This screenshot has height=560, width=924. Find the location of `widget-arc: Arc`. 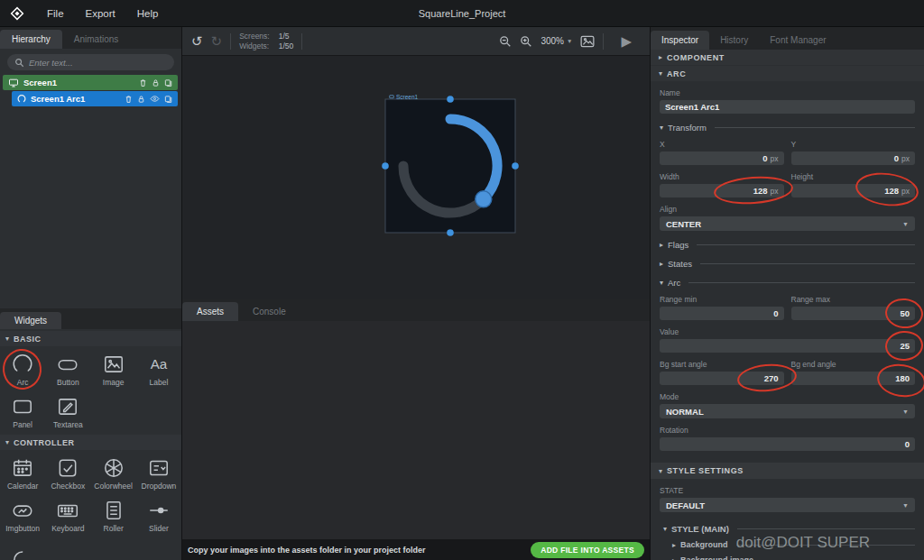

widget-arc: Arc is located at coordinates (23, 370).